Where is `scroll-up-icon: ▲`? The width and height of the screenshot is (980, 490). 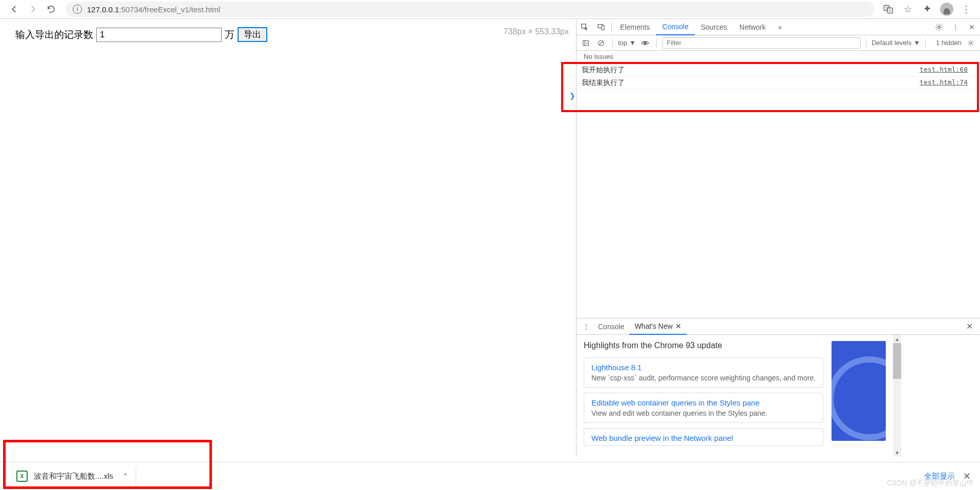
scroll-up-icon: ▲ is located at coordinates (897, 339).